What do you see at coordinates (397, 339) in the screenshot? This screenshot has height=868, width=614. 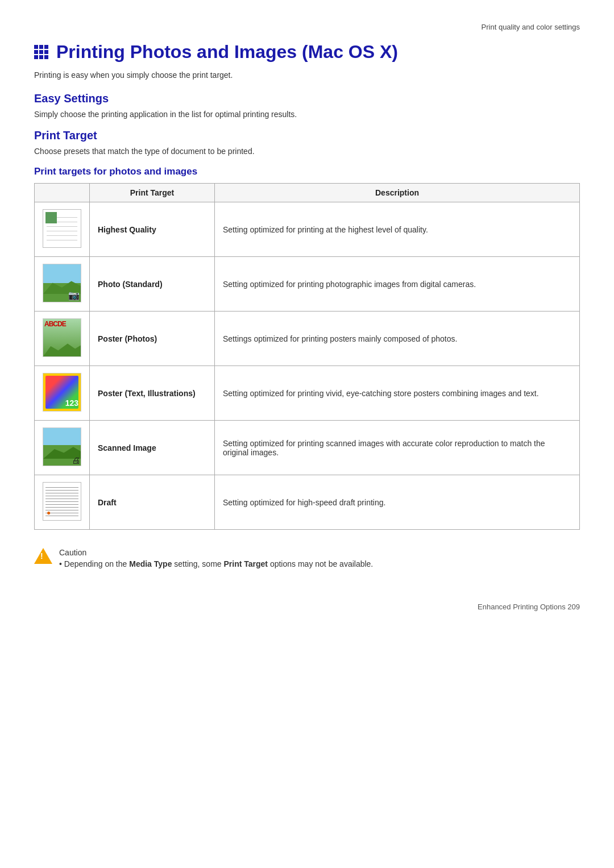 I see `row-desc-poster-photos: Settings optimized for printing posters …` at bounding box center [397, 339].